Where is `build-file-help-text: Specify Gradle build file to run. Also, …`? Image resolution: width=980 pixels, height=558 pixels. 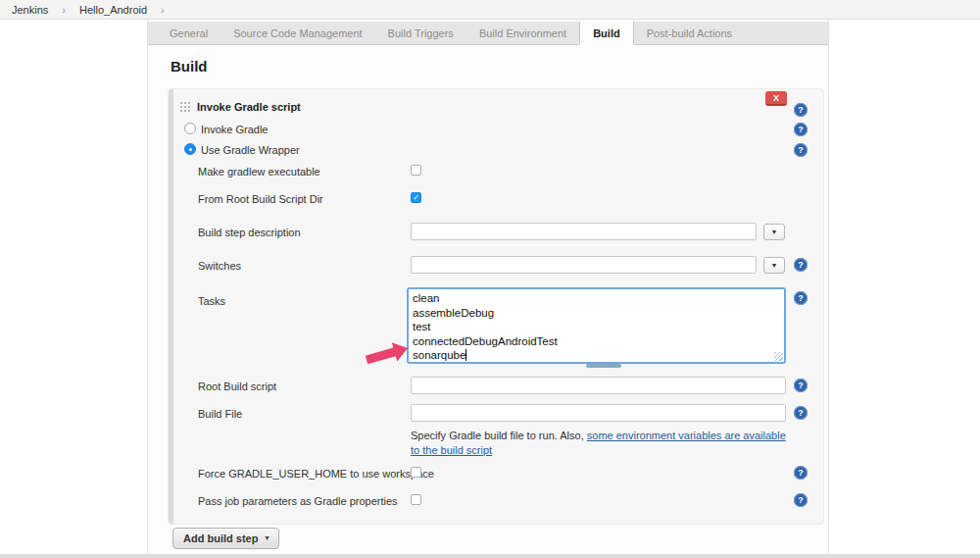
build-file-help-text: Specify Gradle build file to run. Also, … is located at coordinates (602, 443).